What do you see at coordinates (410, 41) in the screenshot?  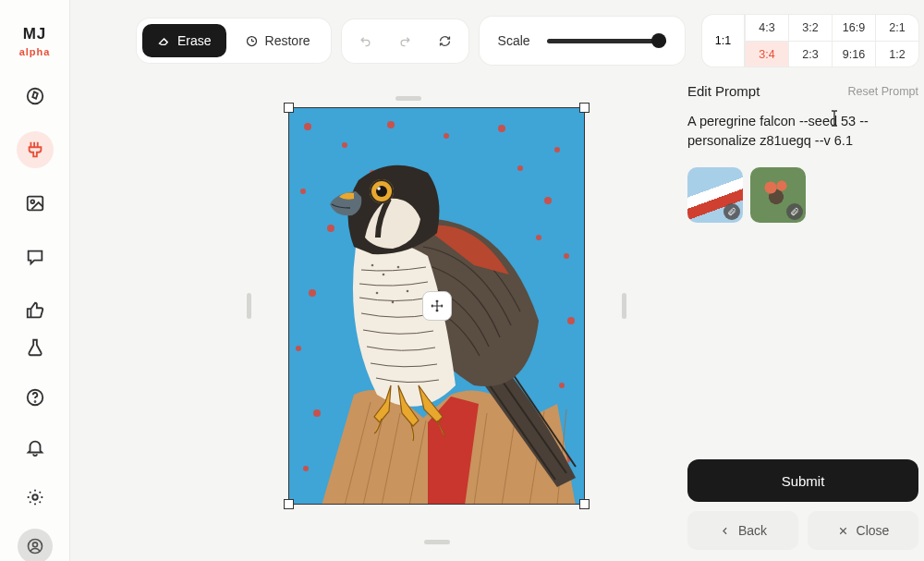 I see `toolbar: Erase Restore Scal` at bounding box center [410, 41].